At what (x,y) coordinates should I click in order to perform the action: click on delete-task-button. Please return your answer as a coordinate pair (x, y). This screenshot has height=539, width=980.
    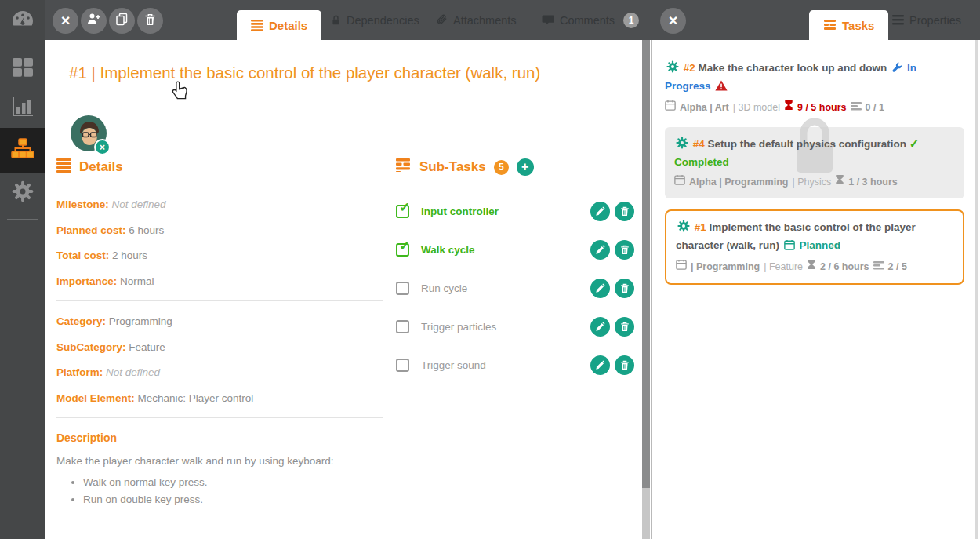
    Looking at the image, I should click on (151, 20).